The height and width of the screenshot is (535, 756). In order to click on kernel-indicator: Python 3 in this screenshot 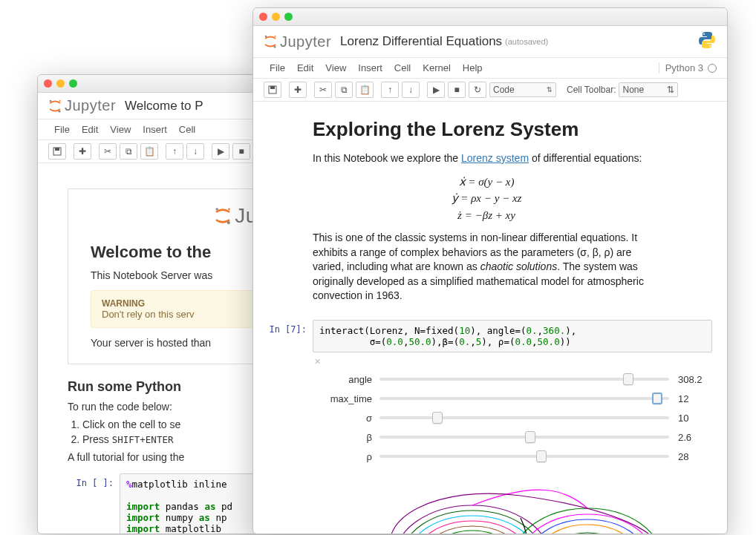, I will do `click(688, 68)`.